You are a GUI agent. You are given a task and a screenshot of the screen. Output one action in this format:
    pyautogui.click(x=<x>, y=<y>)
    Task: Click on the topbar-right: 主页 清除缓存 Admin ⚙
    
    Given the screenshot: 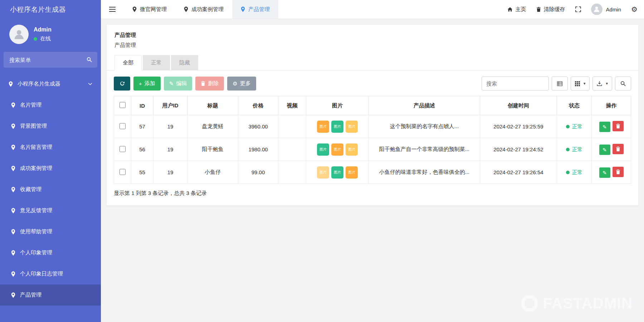 What is the action you would take?
    pyautogui.click(x=576, y=9)
    